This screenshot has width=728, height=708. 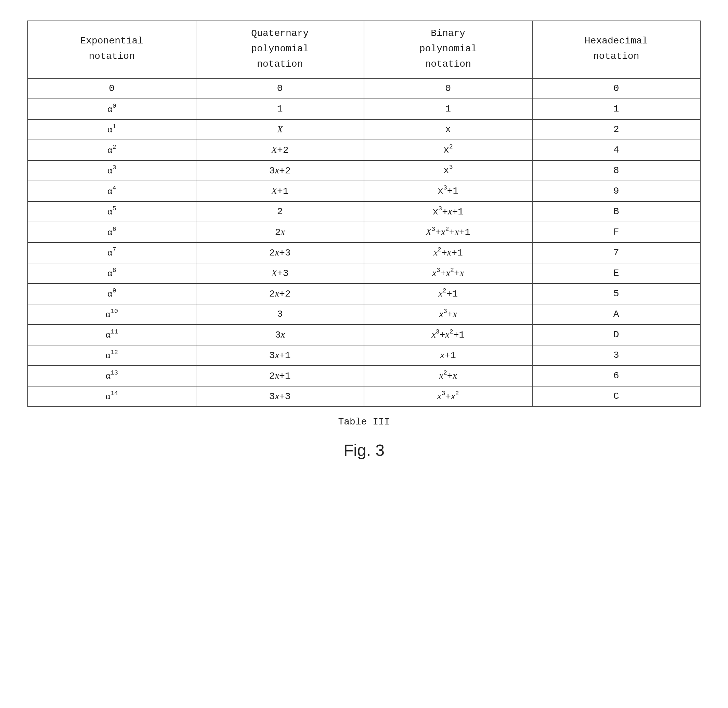 I want to click on table-row: α1Xx2, so click(x=364, y=129).